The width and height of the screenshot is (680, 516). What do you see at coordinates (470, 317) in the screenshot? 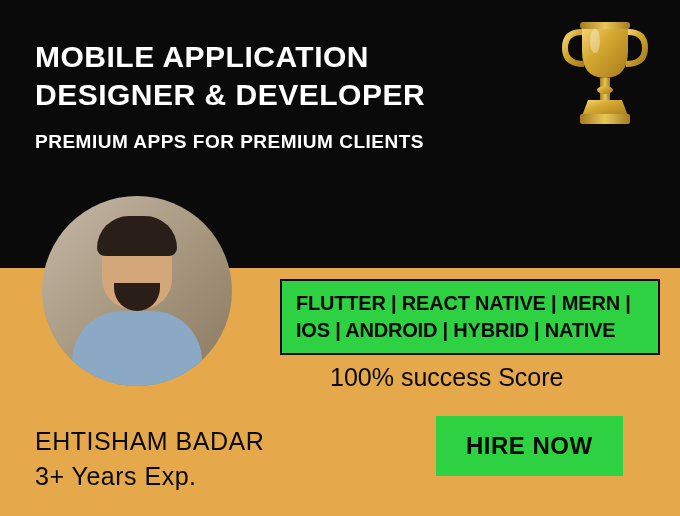
I see `skills-badge: FLUTTER | REACT NATIVE | MERN | IOS | AN…` at bounding box center [470, 317].